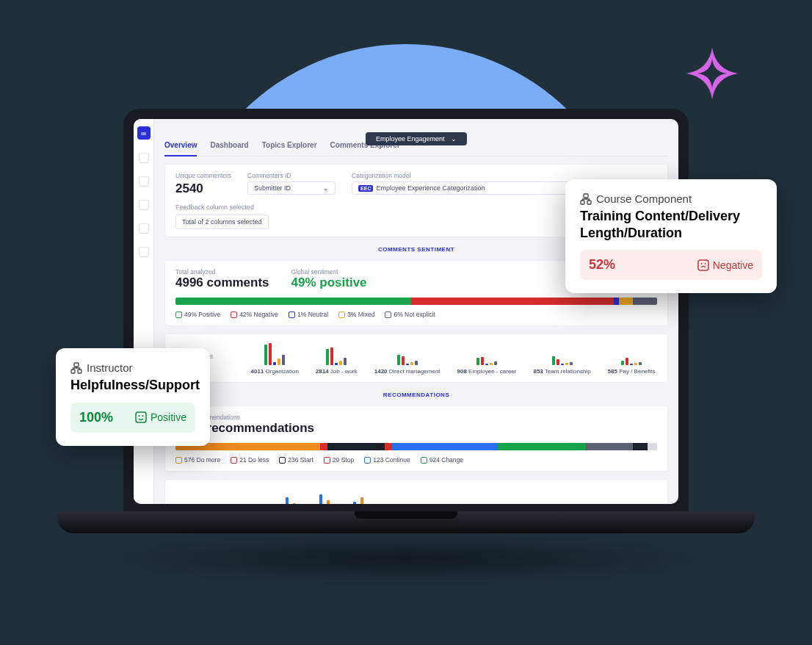 Image resolution: width=812 pixels, height=645 pixels. Describe the element at coordinates (325, 495) in the screenshot. I see `topic-recs-bars` at that location.